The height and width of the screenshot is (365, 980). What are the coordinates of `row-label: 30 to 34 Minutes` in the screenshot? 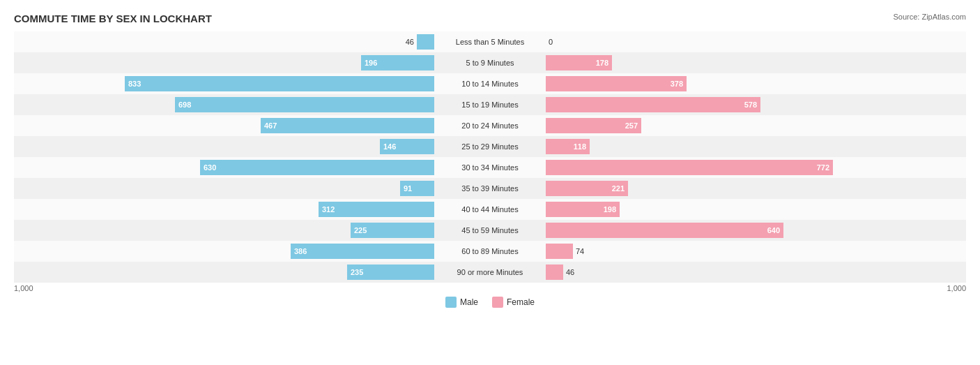 It's located at (490, 167).